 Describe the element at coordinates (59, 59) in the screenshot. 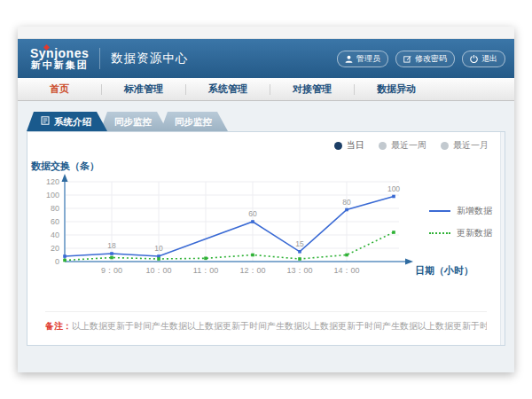

I see `company-logo: Synjones 新中新集团` at that location.